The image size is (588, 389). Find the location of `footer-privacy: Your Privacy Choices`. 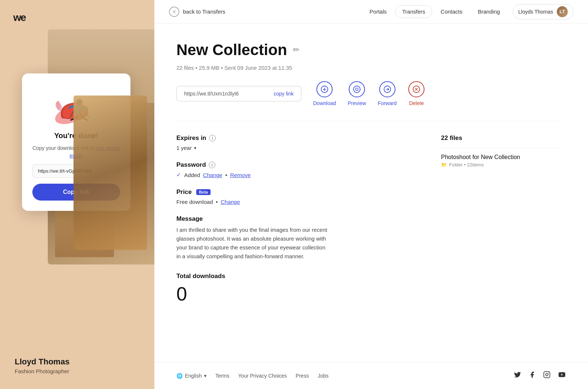

footer-privacy: Your Privacy Choices is located at coordinates (262, 376).